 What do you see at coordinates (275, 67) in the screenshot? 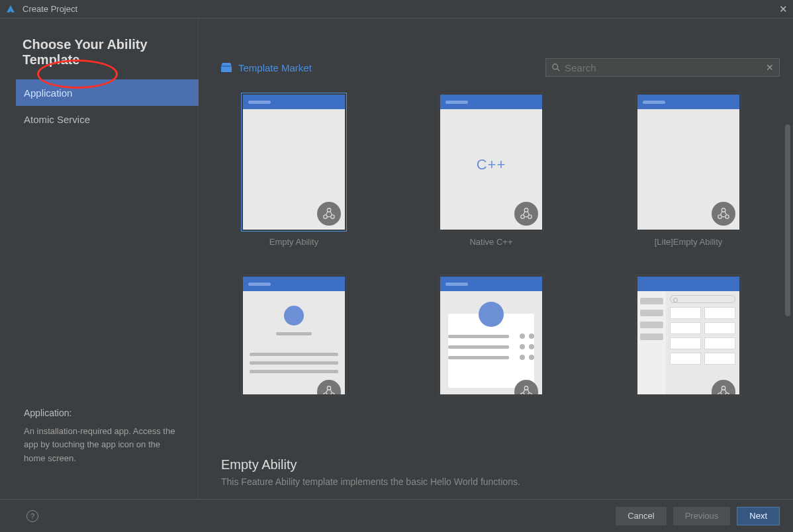
I see `template-market-link: Template Market` at bounding box center [275, 67].